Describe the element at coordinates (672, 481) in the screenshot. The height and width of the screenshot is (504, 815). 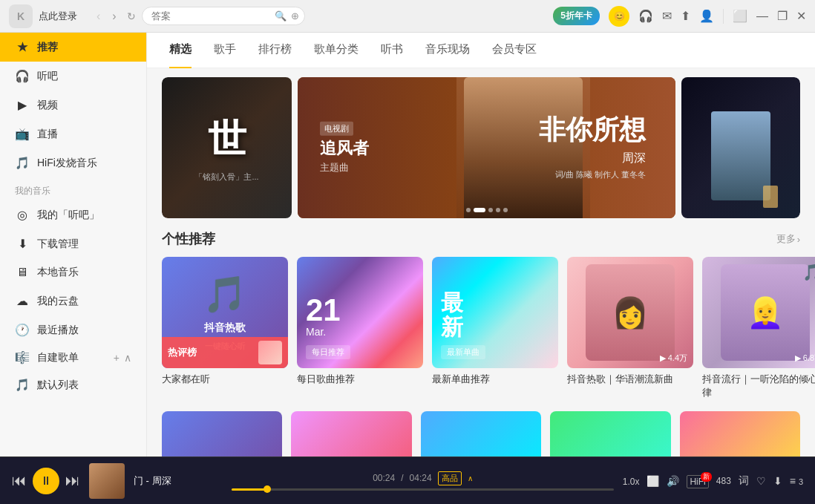
I see `volume-icon: 🔊` at that location.